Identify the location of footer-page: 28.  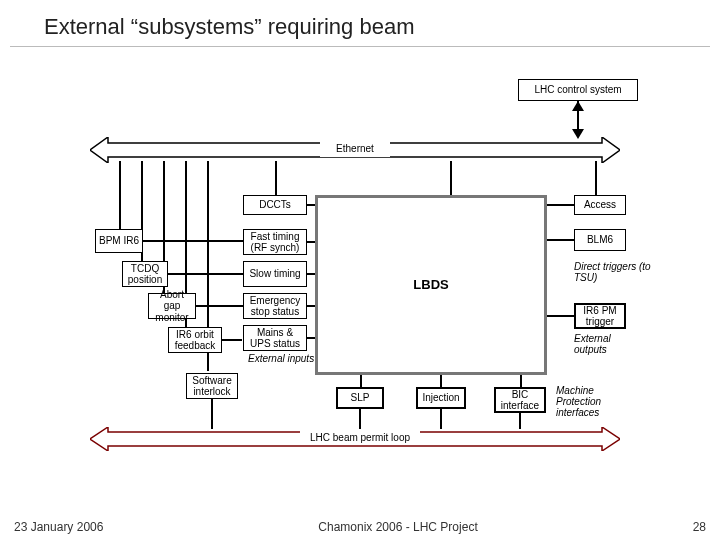
(700, 527).